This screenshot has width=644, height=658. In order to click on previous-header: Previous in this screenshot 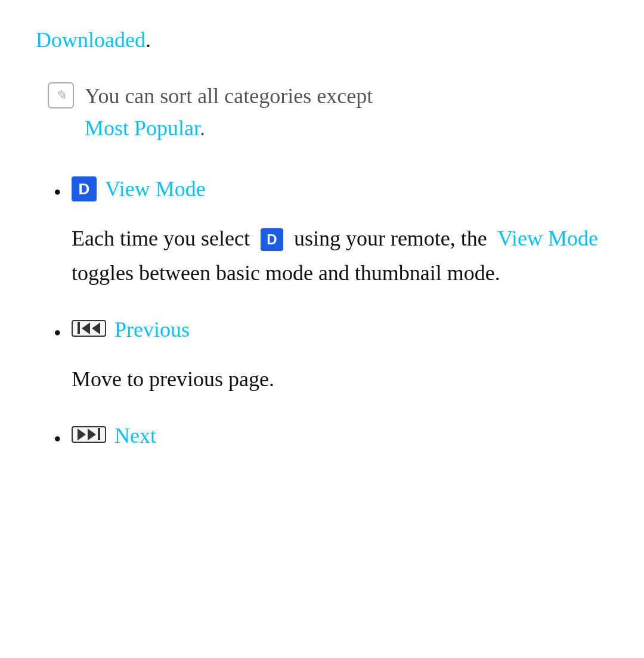, I will do `click(340, 330)`.